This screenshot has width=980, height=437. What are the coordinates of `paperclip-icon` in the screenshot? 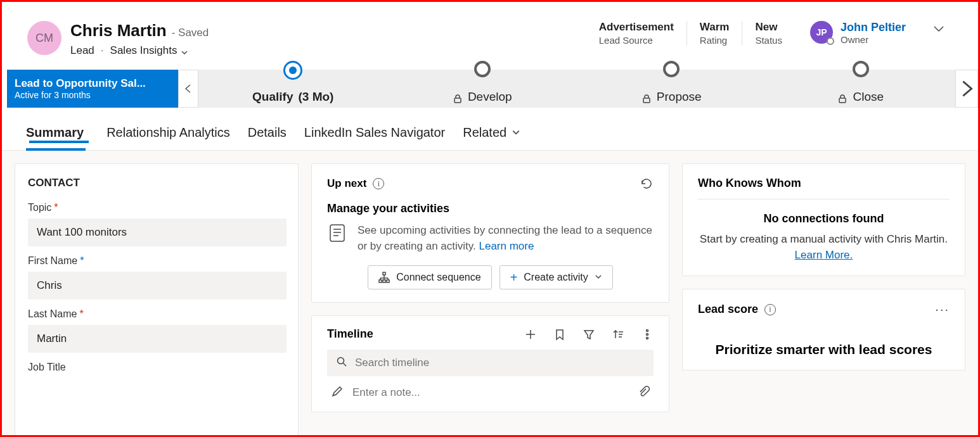 It's located at (643, 393).